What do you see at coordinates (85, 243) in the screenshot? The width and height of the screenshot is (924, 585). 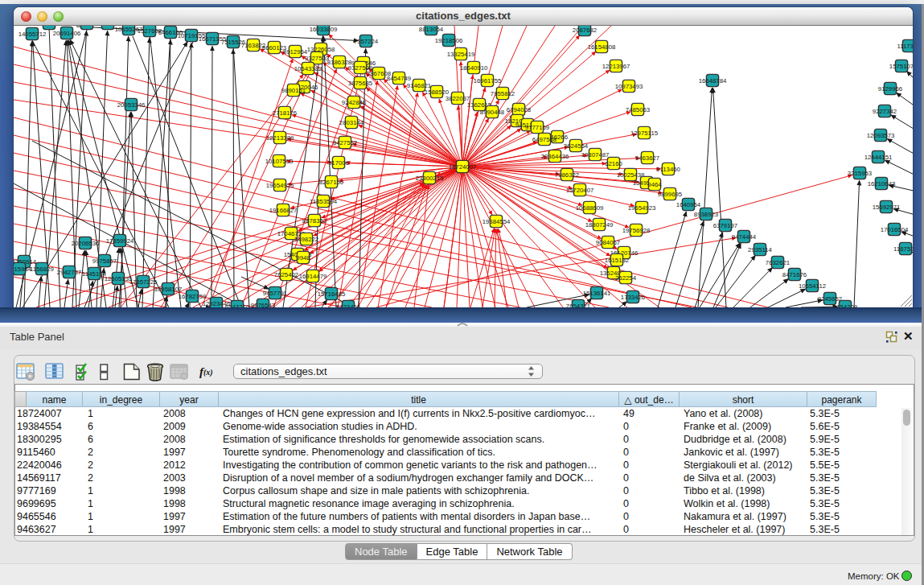 I see `svg-text: 20206536` at bounding box center [85, 243].